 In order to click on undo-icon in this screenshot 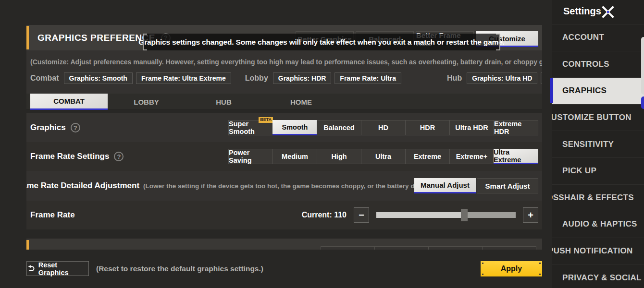, I will do `click(31, 269)`.